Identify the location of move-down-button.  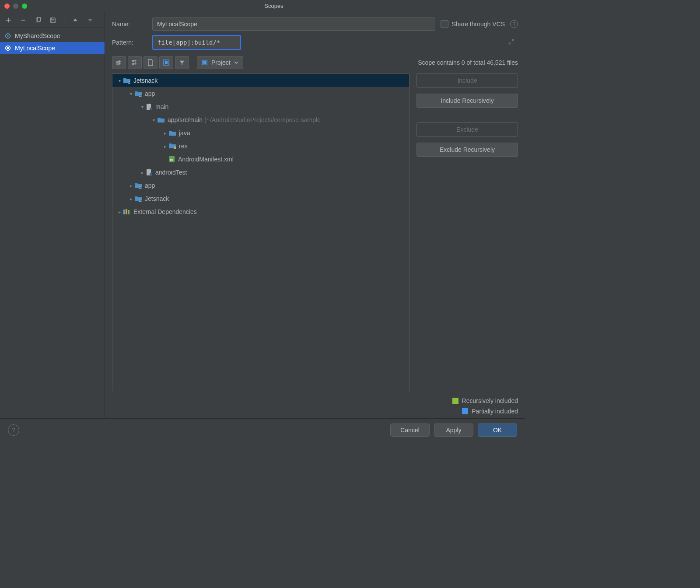
(90, 20).